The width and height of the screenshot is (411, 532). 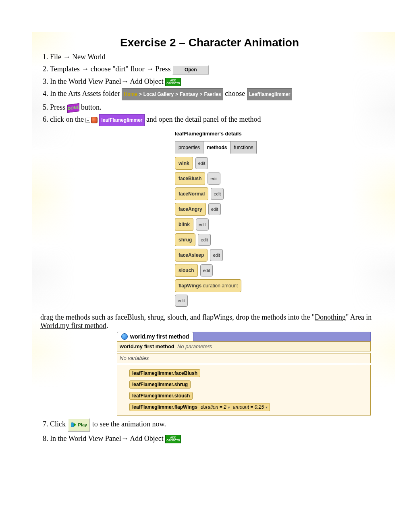 What do you see at coordinates (189, 148) in the screenshot?
I see `tab-properties: properties` at bounding box center [189, 148].